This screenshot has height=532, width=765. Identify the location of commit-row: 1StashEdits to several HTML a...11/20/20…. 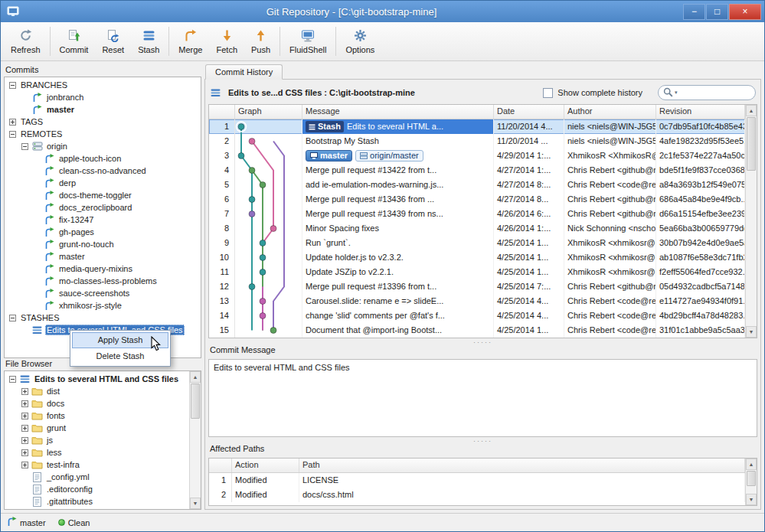
(477, 127).